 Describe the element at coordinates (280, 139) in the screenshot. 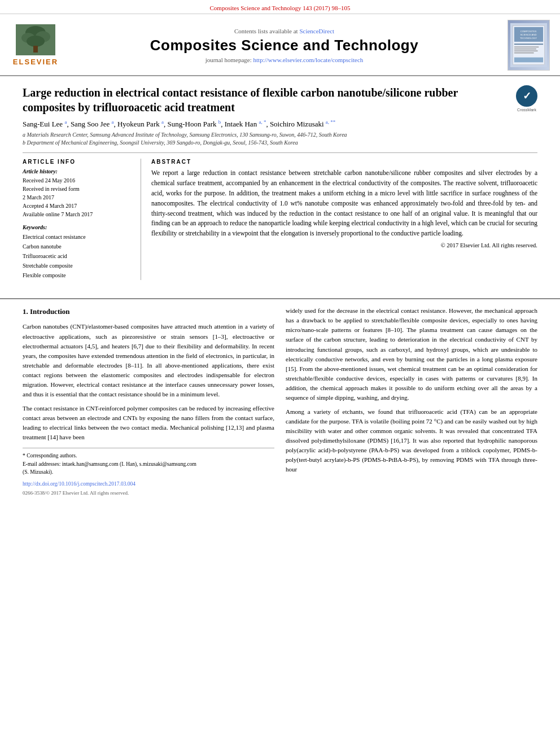

I see `affiliations: a Materials Research Center, Samsung Adv…` at that location.